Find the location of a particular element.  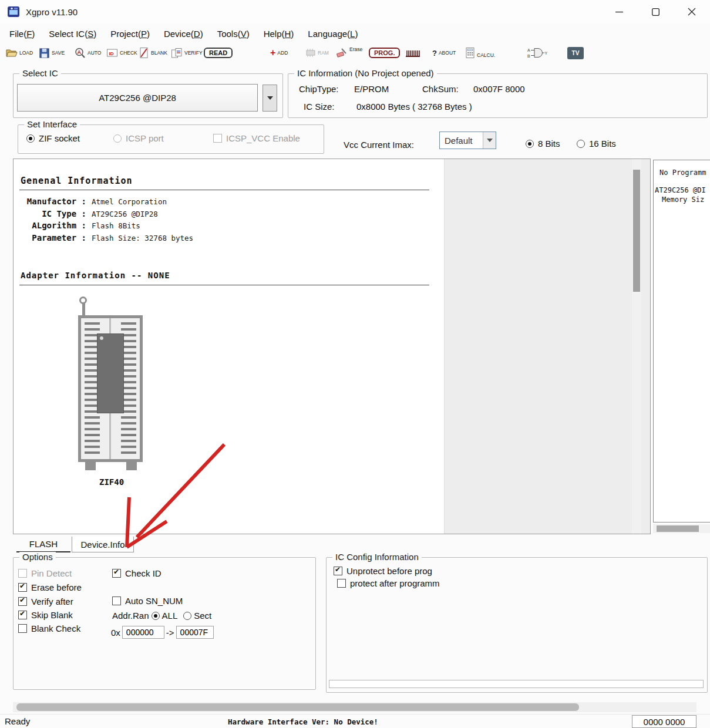

bits-16-radio: 16 Bits is located at coordinates (597, 143).